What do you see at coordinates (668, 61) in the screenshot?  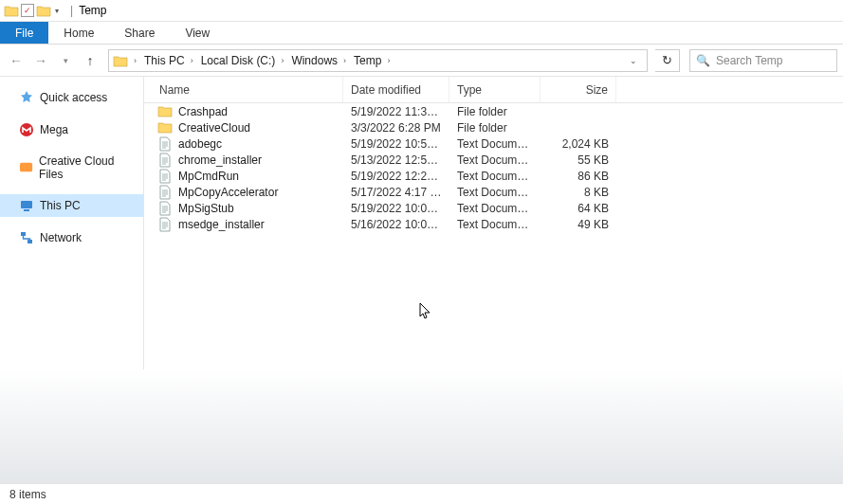 I see `refresh-button: ↻` at bounding box center [668, 61].